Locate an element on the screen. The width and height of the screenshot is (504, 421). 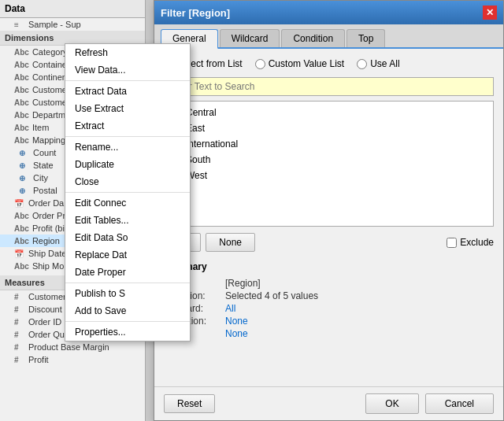
list-item-international: International is located at coordinates (329, 144).